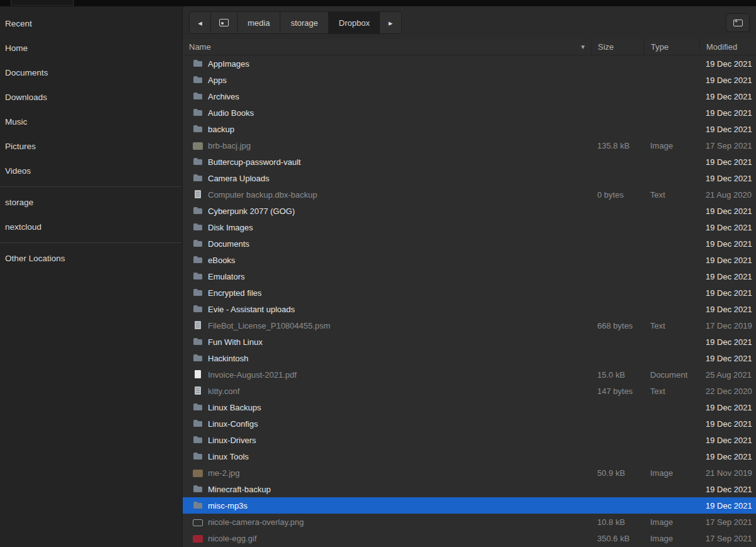 Image resolution: width=756 pixels, height=547 pixels. What do you see at coordinates (469, 407) in the screenshot?
I see `file-row: Linux Backups 19 Dec 2021` at bounding box center [469, 407].